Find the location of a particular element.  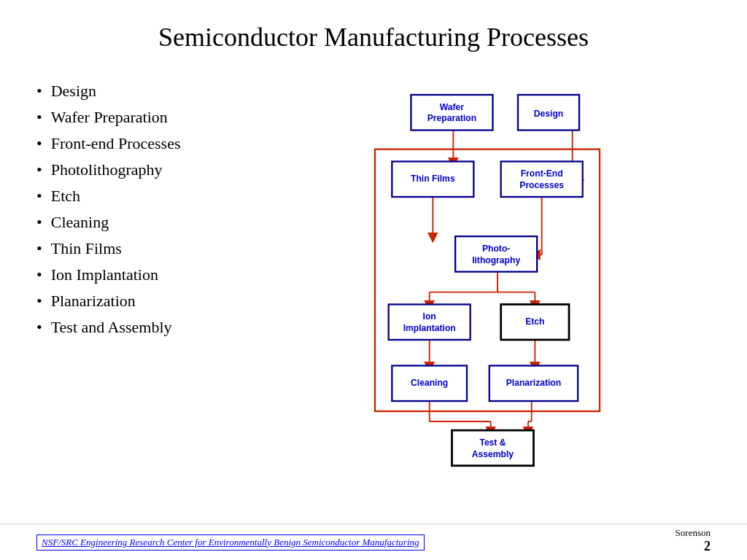

svg-text: Test & is located at coordinates (492, 443).